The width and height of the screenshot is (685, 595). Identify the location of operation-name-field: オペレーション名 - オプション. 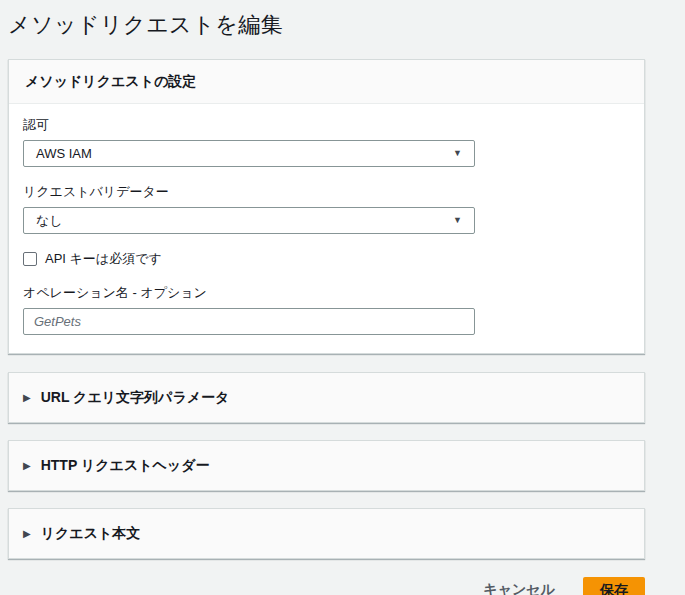
(326, 310).